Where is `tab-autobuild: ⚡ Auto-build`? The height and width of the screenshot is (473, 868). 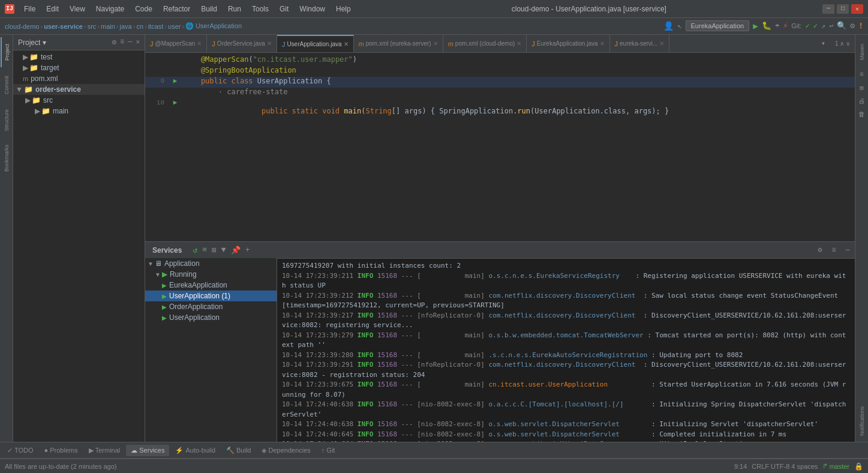 tab-autobuild: ⚡ Auto-build is located at coordinates (196, 450).